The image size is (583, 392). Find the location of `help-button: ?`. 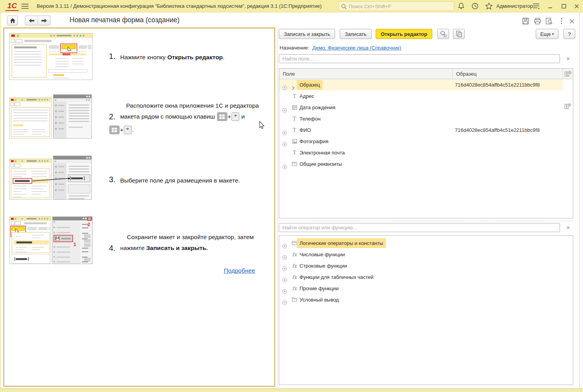

help-button: ? is located at coordinates (569, 34).